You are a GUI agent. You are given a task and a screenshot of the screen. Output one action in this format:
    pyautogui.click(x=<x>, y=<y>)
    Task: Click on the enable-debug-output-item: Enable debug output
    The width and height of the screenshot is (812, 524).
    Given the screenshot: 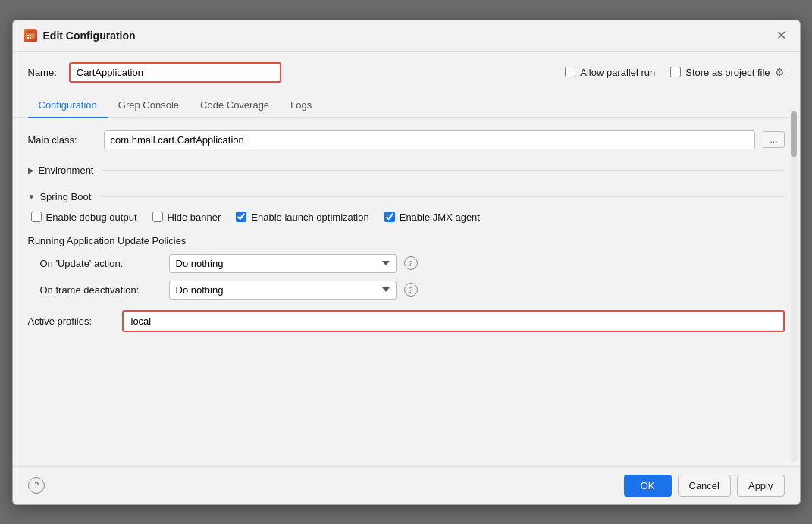 What is the action you would take?
    pyautogui.click(x=84, y=217)
    